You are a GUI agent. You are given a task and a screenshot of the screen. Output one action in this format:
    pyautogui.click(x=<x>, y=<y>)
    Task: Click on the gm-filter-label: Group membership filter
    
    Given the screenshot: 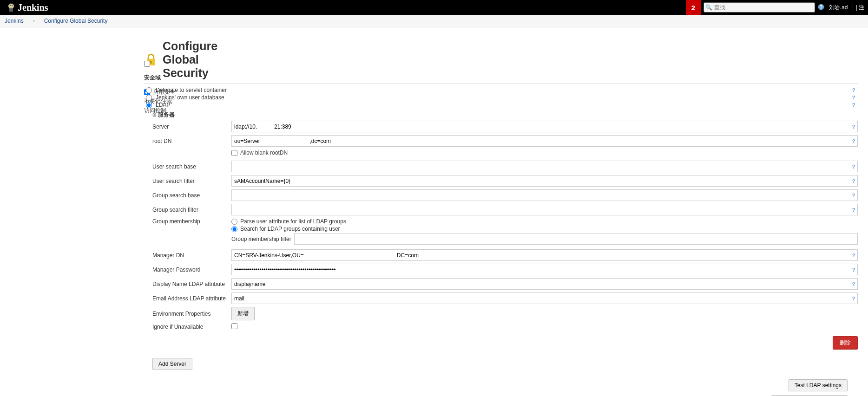 What is the action you would take?
    pyautogui.click(x=261, y=239)
    